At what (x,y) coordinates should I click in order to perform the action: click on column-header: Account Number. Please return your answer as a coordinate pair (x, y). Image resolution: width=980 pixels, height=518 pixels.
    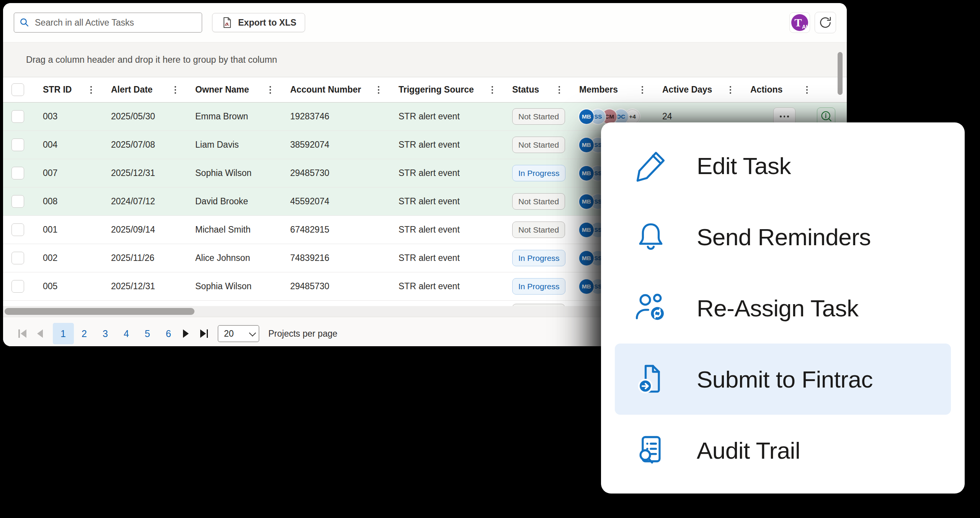
    Looking at the image, I should click on (334, 90).